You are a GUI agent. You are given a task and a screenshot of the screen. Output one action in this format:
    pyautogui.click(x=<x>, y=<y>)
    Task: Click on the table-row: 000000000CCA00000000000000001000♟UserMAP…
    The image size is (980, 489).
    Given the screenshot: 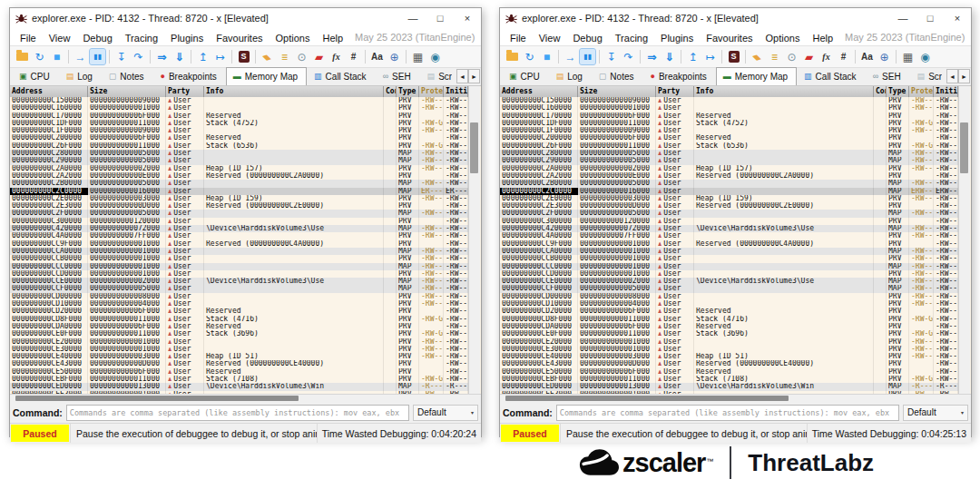 What is the action you would take?
    pyautogui.click(x=730, y=251)
    